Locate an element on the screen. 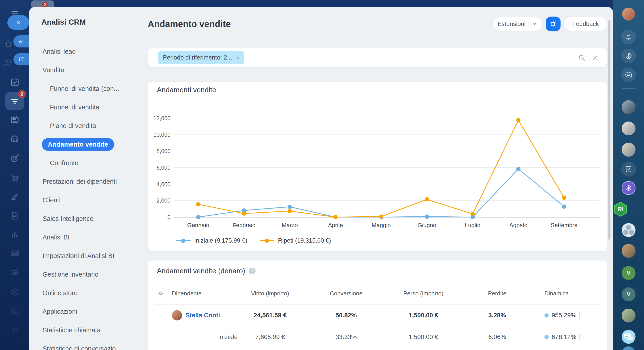 This screenshot has height=350, width=644. employee-cell: Stella Conti is located at coordinates (204, 316).